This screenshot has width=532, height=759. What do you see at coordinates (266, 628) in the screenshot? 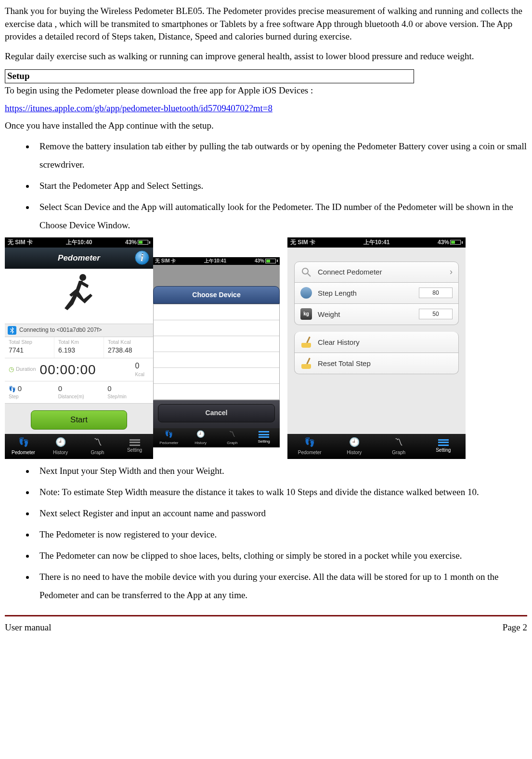
I see `page-footer: User manual Page 2` at bounding box center [266, 628].